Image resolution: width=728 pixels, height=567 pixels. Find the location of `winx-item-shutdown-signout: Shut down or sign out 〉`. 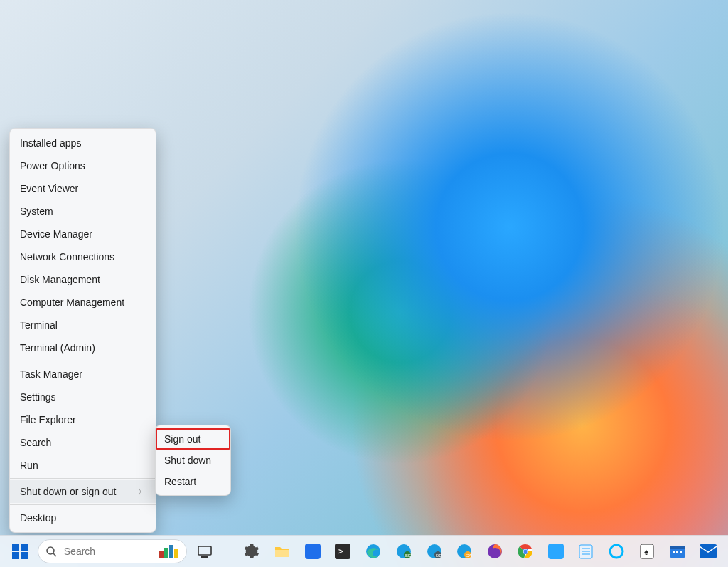

winx-item-shutdown-signout: Shut down or sign out 〉 is located at coordinates (82, 492).